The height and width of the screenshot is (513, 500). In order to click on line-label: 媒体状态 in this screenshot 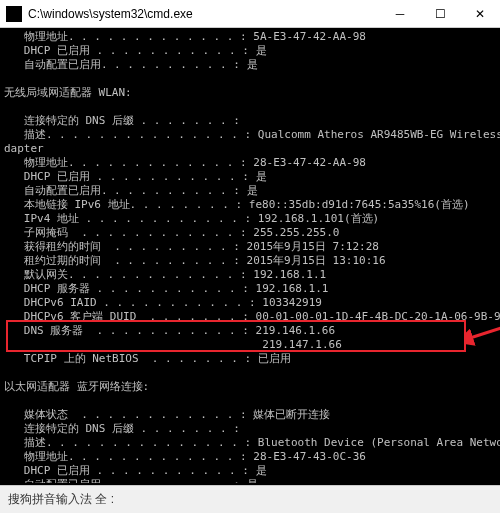, I will do `click(42, 415)`.